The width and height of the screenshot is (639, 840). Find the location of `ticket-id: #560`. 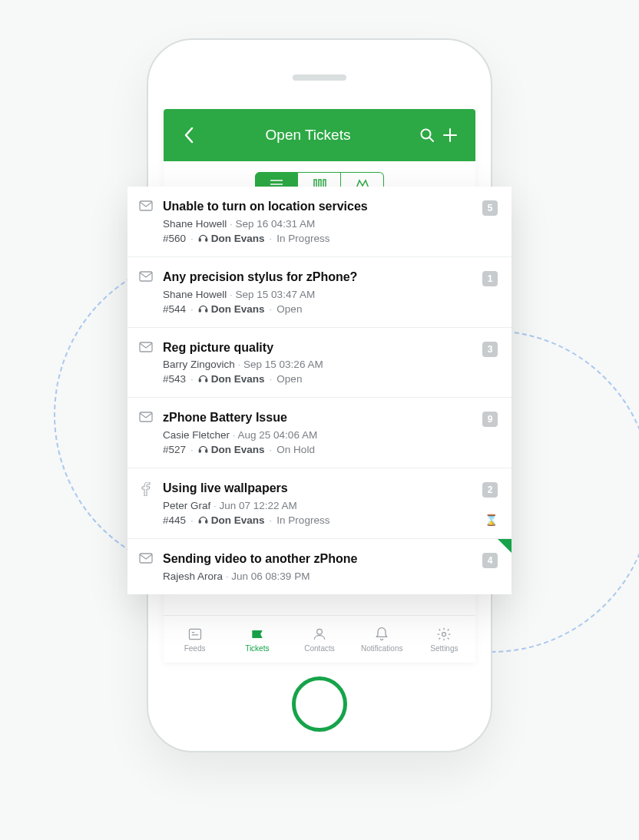

ticket-id: #560 is located at coordinates (174, 238).